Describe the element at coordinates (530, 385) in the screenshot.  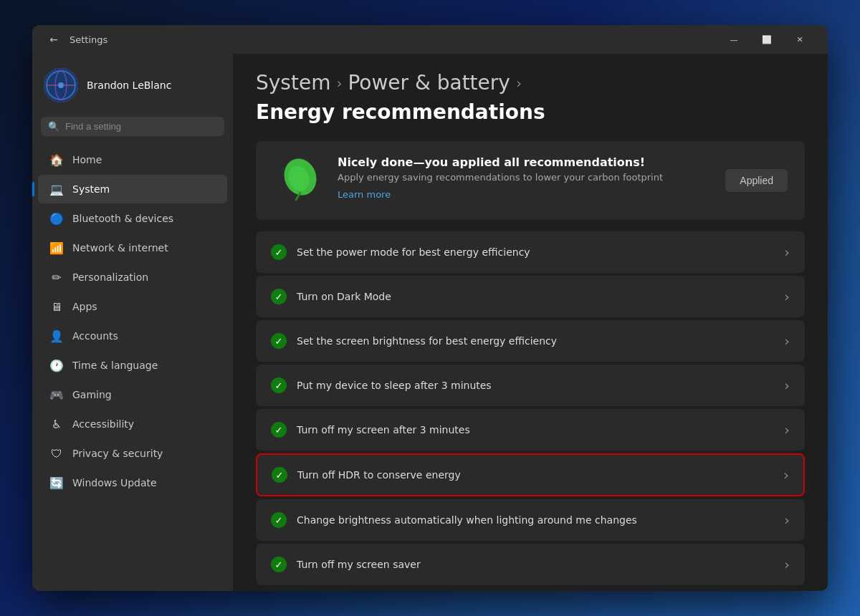
I see `rec-item-sleep: ✓Put my device to sleep after 3 minutes›` at that location.